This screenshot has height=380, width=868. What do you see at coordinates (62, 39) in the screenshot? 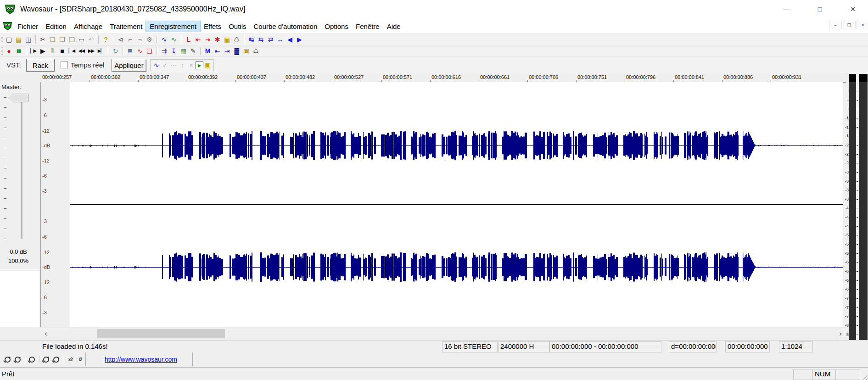
I see `paste-icon: ❐` at bounding box center [62, 39].